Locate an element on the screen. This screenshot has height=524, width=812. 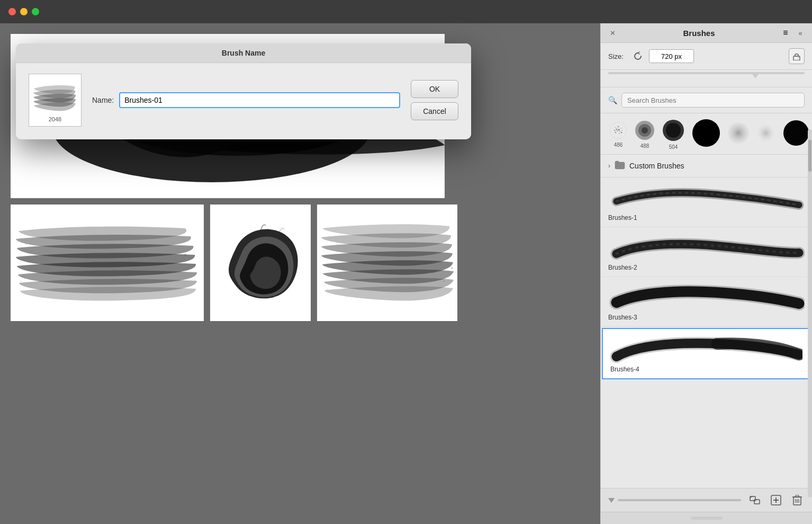
dialog-titlebar: Brush Name is located at coordinates (243, 53).